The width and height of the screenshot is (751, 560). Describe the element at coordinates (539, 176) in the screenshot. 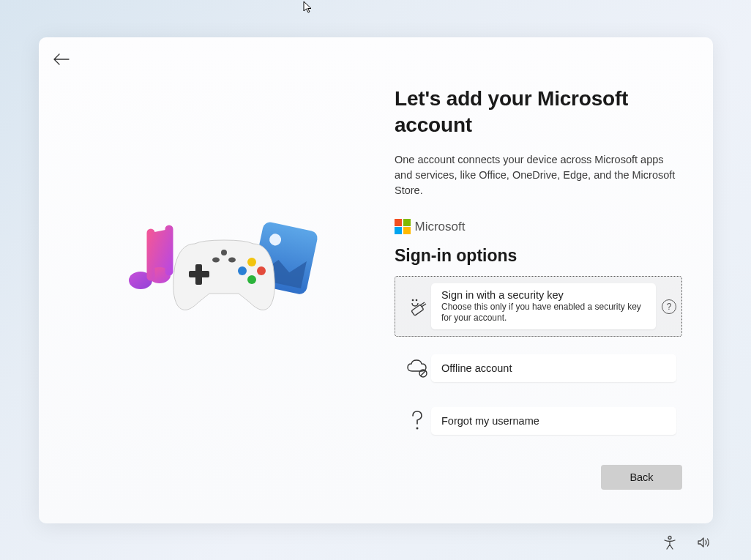

I see `page-subtitle: One account connects your device across …` at that location.